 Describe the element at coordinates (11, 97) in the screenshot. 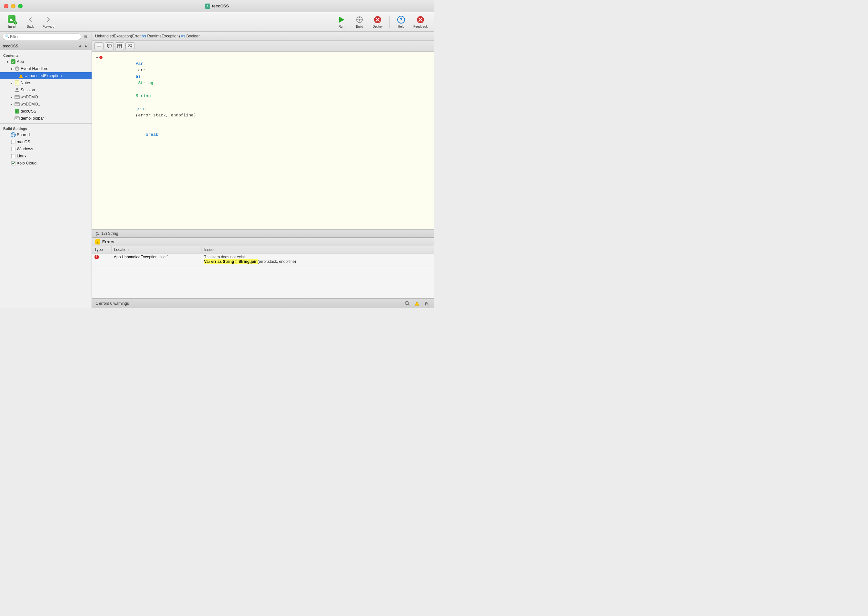

I see `wpdemo-disclosure` at that location.